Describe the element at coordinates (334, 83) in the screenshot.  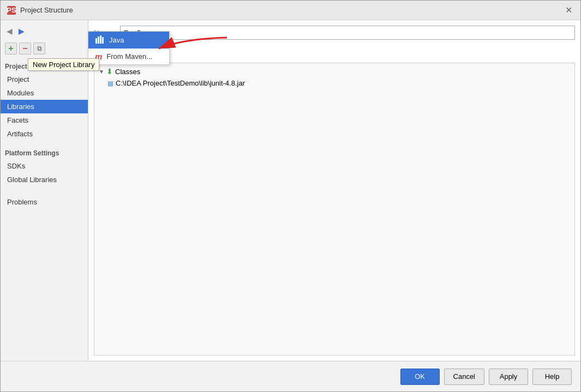
I see `tree-jar-item: ▦ C:\IDEA Project\TestDemo\lib\junit-4.8…` at that location.